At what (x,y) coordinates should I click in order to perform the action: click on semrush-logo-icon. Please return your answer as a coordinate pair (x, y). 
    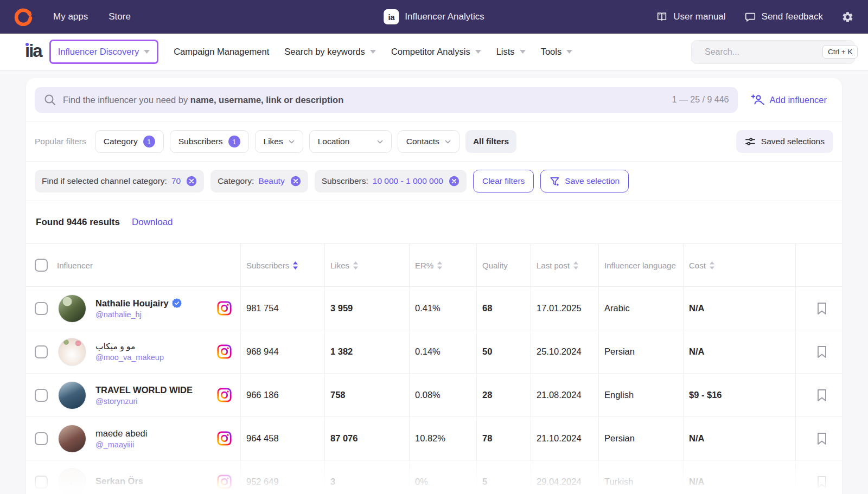
    Looking at the image, I should click on (23, 17).